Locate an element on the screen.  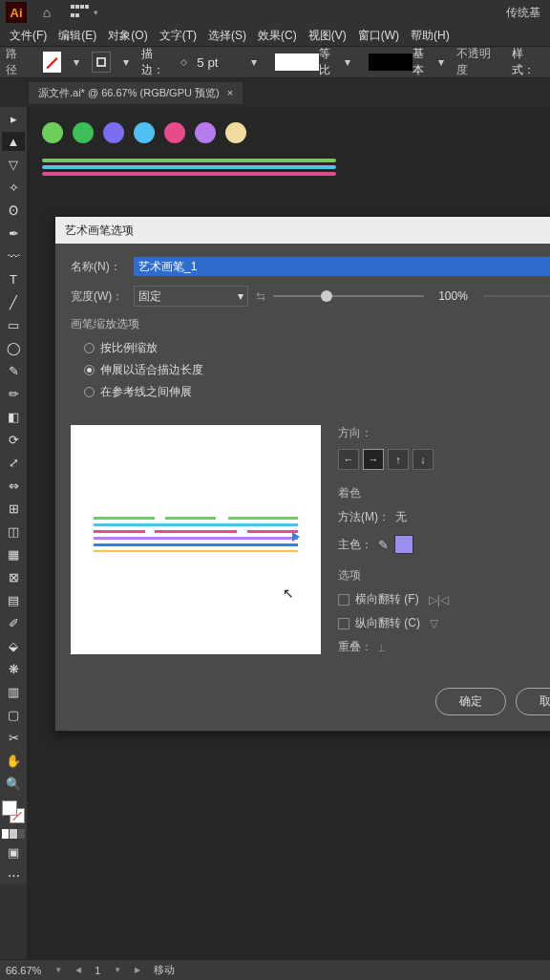
direct-selection-tool: ▽ is located at coordinates (13, 164).